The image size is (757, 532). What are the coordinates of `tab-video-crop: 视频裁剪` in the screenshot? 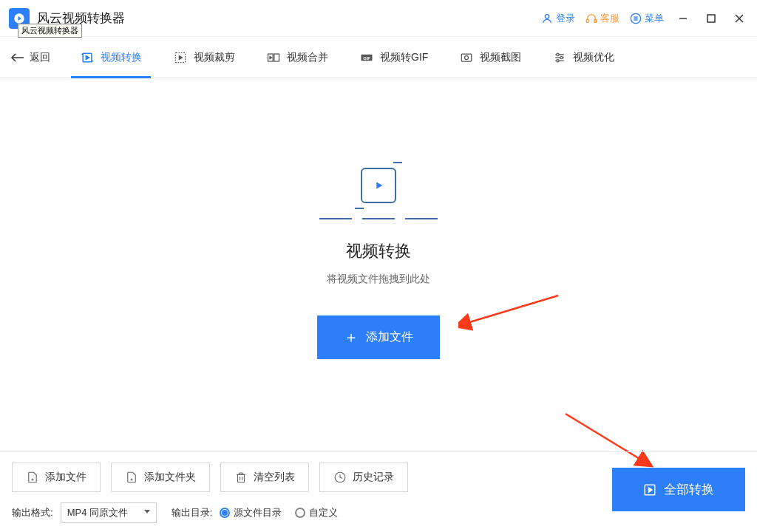 It's located at (204, 58).